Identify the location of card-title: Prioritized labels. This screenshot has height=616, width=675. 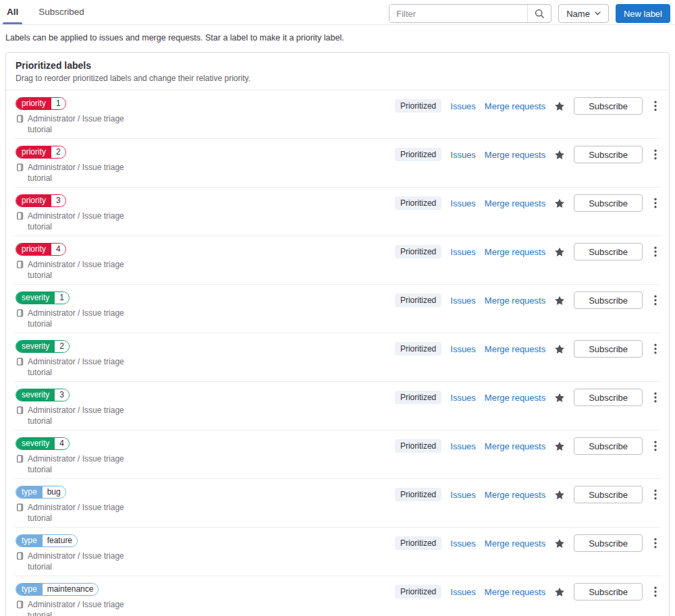
(338, 65).